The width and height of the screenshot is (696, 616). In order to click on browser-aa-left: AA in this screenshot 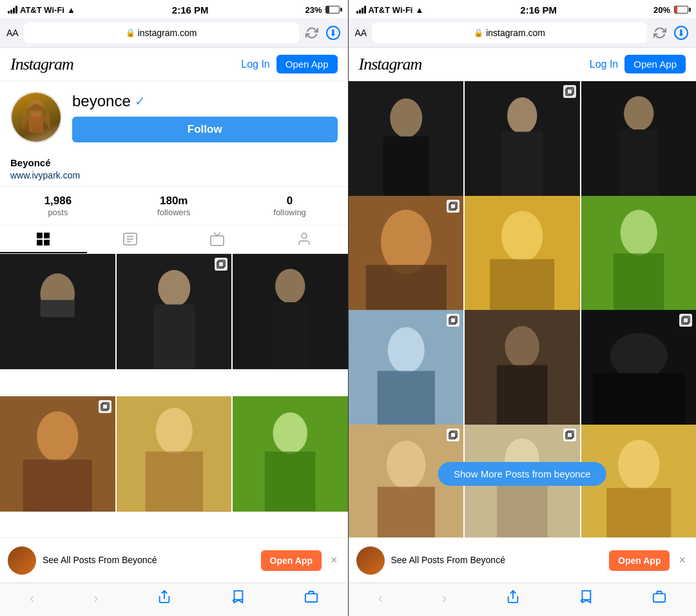, I will do `click(13, 33)`.